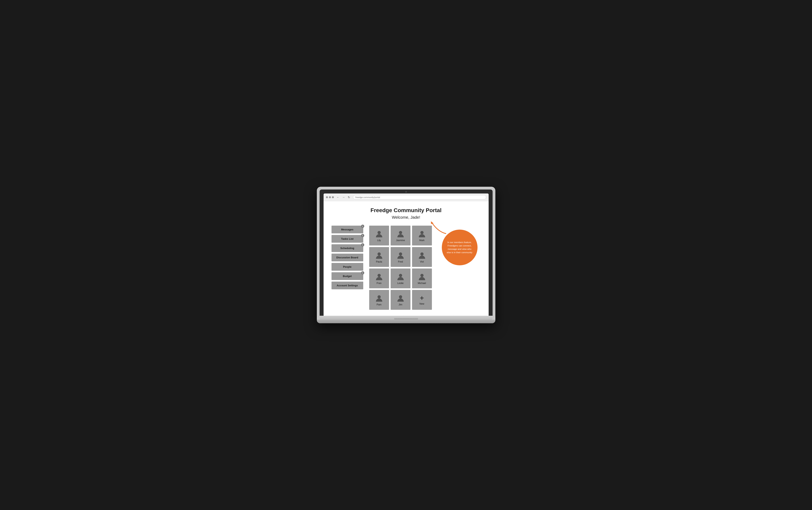 The image size is (812, 510). Describe the element at coordinates (379, 262) in the screenshot. I see `person-name-paula: Paula` at that location.